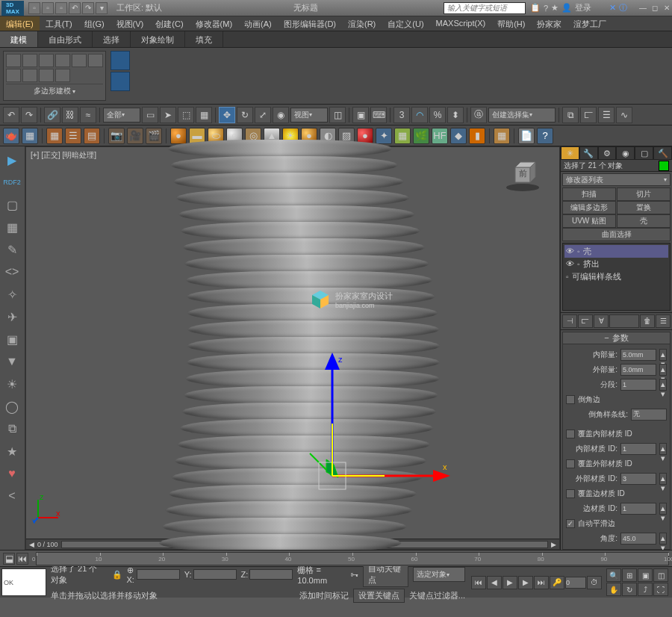 The image size is (672, 617). I want to click on unique-icon: ∀, so click(601, 321).